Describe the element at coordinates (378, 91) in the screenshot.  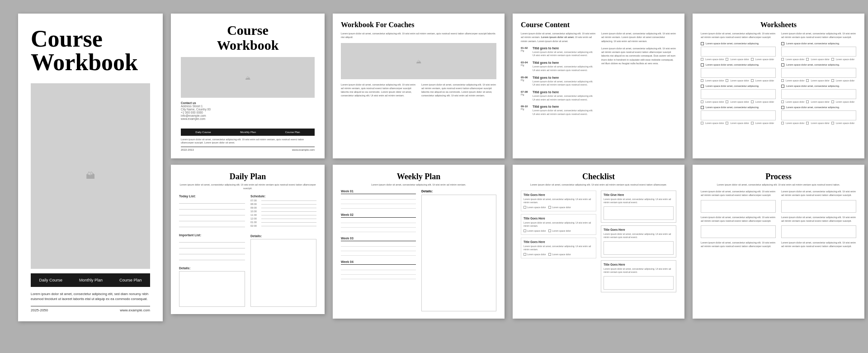
I see `coach-col-left: Lorem ipsum dolor sit amet, consectetur …` at that location.